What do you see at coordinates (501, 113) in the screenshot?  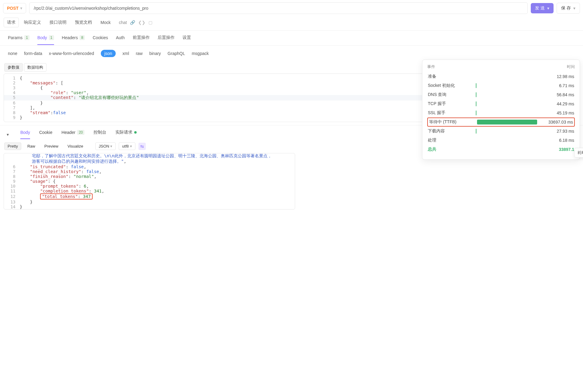 I see `timing-row: SSL 握手45.19 ms` at bounding box center [501, 113].